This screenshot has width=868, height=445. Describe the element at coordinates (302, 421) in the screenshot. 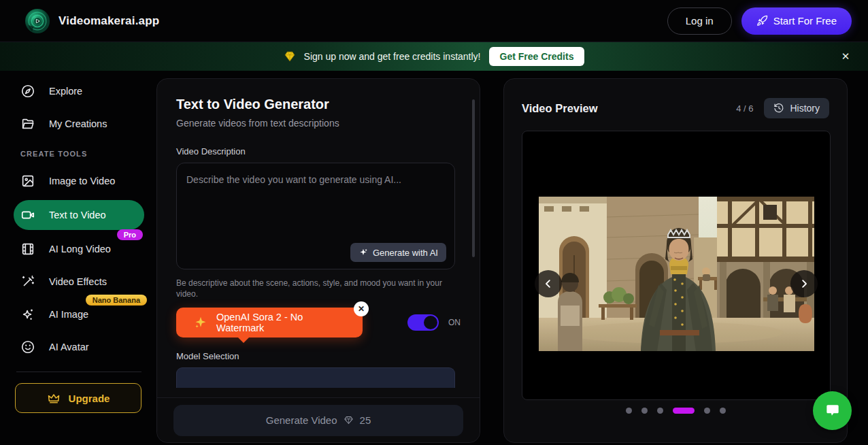

I see `generate-video-label: Generate Video` at that location.